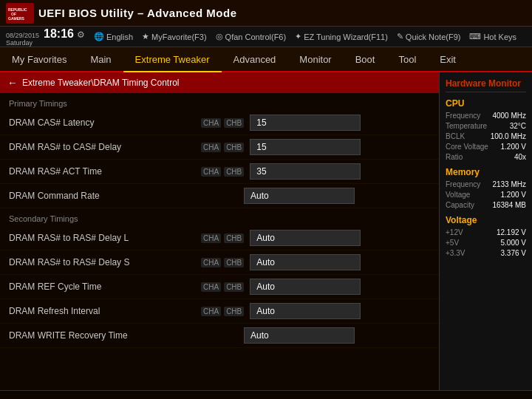 This screenshot has width=532, height=399. What do you see at coordinates (452, 242) in the screenshot?
I see `volt-5v-label: +5V` at bounding box center [452, 242].